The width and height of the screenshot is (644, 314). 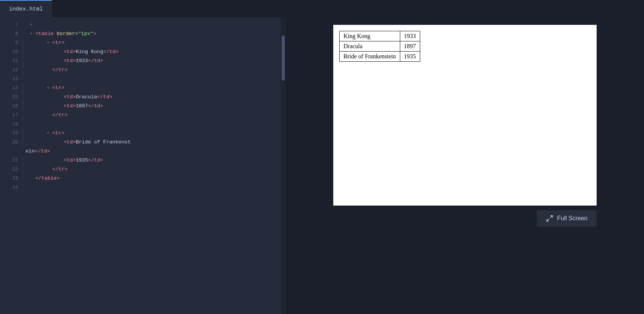 What do you see at coordinates (17, 43) in the screenshot?
I see `line-number: 9` at bounding box center [17, 43].